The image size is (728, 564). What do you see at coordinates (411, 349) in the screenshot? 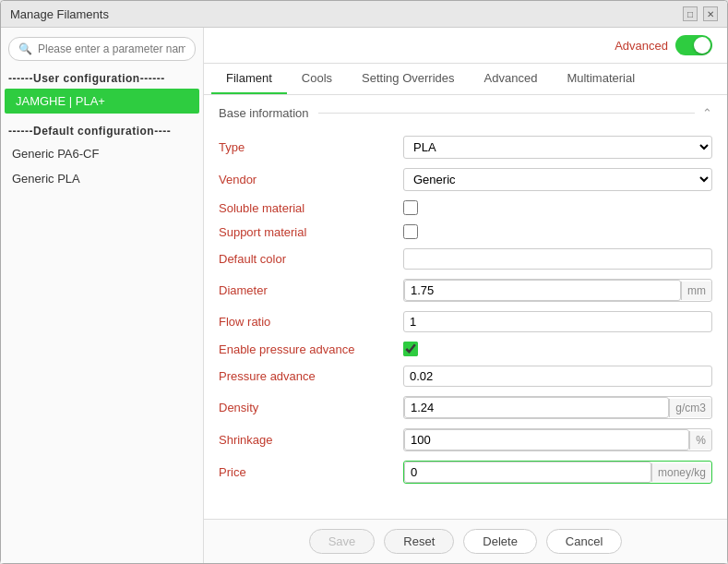
I see `checkbox-pressure-enable` at bounding box center [411, 349].